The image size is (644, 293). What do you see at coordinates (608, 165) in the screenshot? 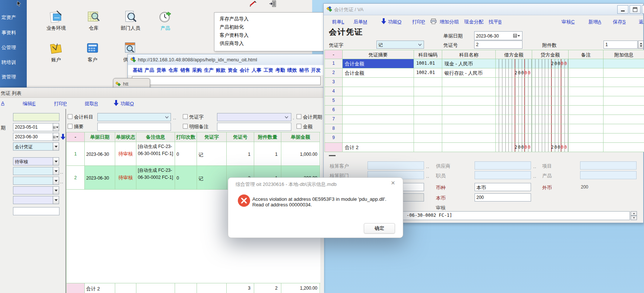
I see `project-input` at bounding box center [608, 165].